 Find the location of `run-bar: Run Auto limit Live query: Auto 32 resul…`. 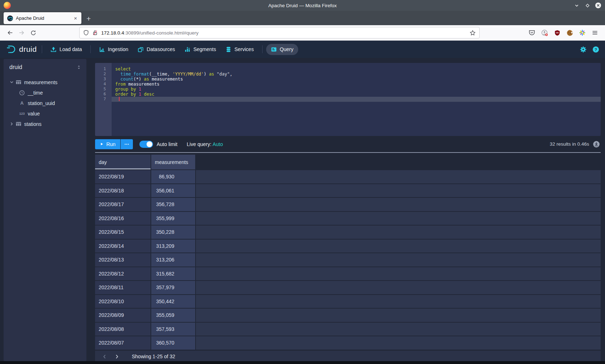

run-bar: Run Auto limit Live query: Auto 32 resul… is located at coordinates (348, 144).